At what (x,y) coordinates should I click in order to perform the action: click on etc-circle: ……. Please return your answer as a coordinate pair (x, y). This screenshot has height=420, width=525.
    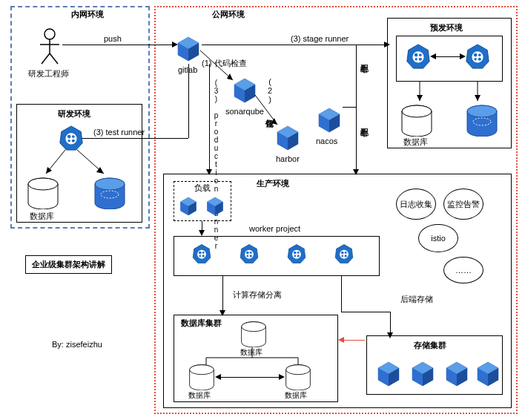
    Looking at the image, I should click on (463, 270).